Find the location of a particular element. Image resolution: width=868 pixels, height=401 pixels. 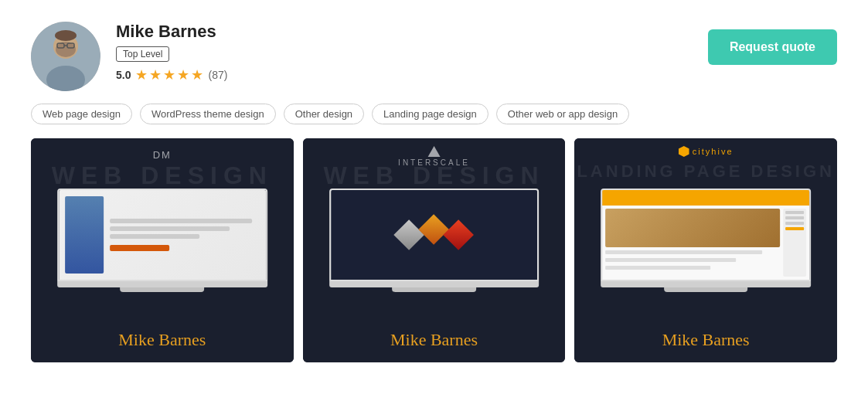

sidebar-cta is located at coordinates (795, 229).